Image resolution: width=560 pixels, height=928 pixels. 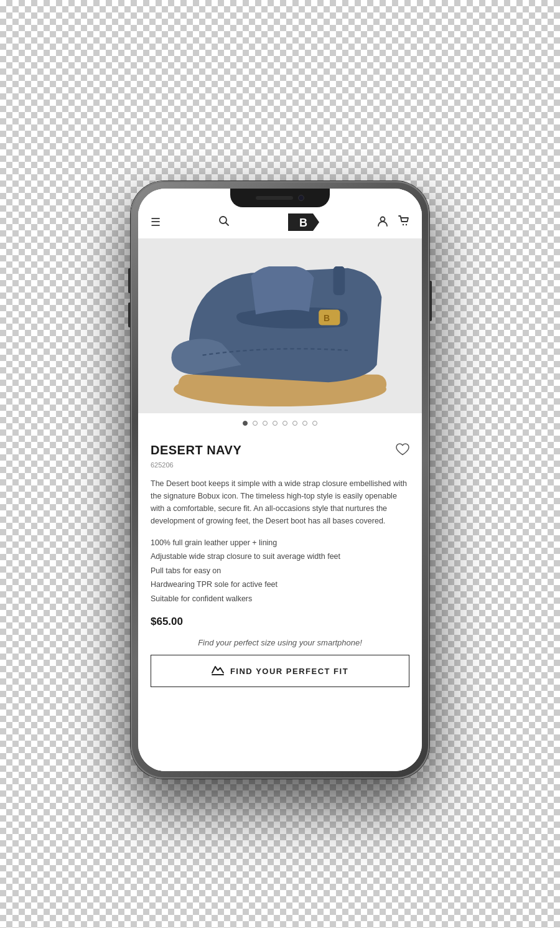 What do you see at coordinates (304, 222) in the screenshot?
I see `brand-logo: B` at bounding box center [304, 222].